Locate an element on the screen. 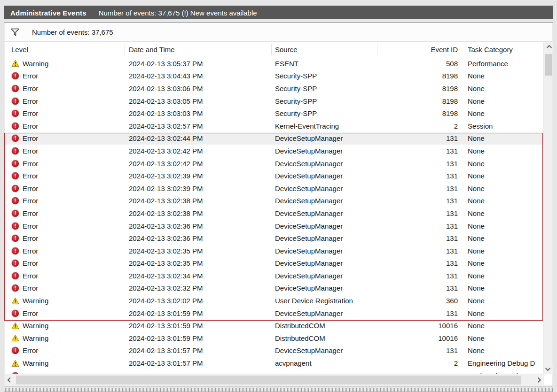  event-row: !Error2024-02-13 3:03:06 PMSecurity-SPP8… is located at coordinates (275, 88).